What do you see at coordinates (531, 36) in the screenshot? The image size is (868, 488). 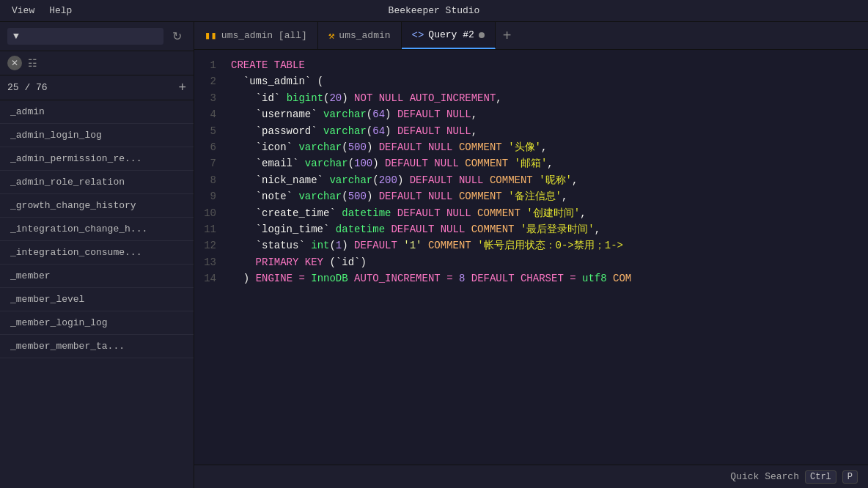 I see `tabs-bar: ▮▮ ums_admin [all] ⚒ ums_admin <> Query …` at bounding box center [531, 36].